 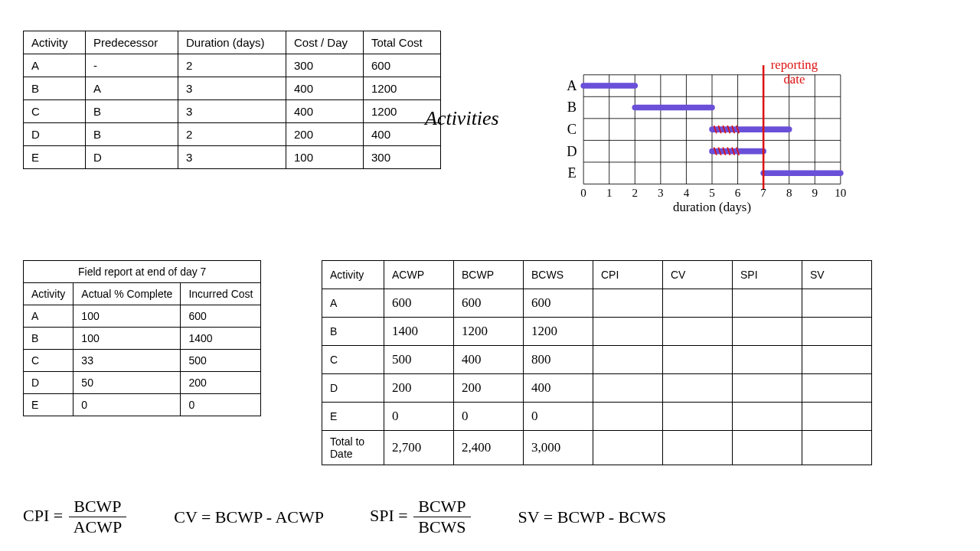 I want to click on t1-cell: 200, so click(x=325, y=135).